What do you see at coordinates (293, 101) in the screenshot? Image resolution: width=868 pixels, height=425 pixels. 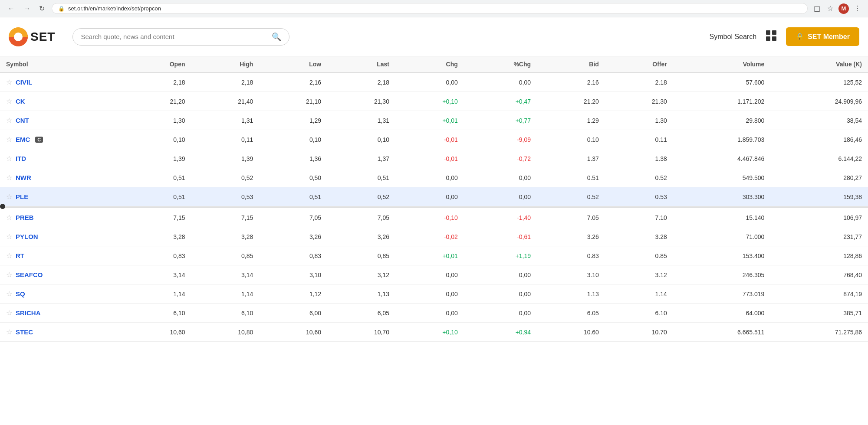 I see `cell-low: 21,10` at bounding box center [293, 101].